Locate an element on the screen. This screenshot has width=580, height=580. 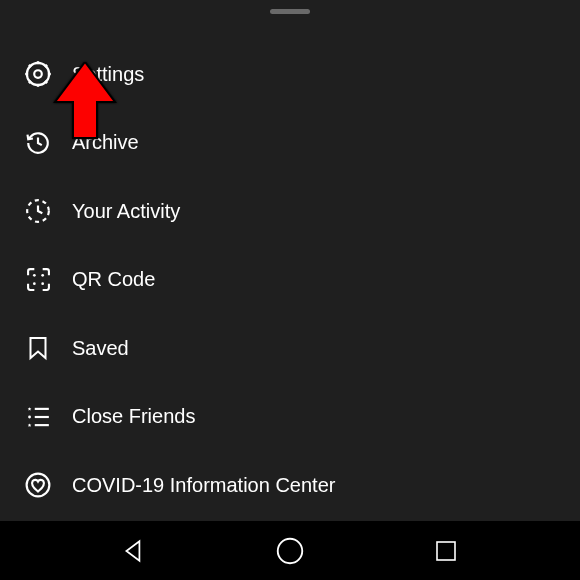
android-navigation-bar is located at coordinates (290, 550).